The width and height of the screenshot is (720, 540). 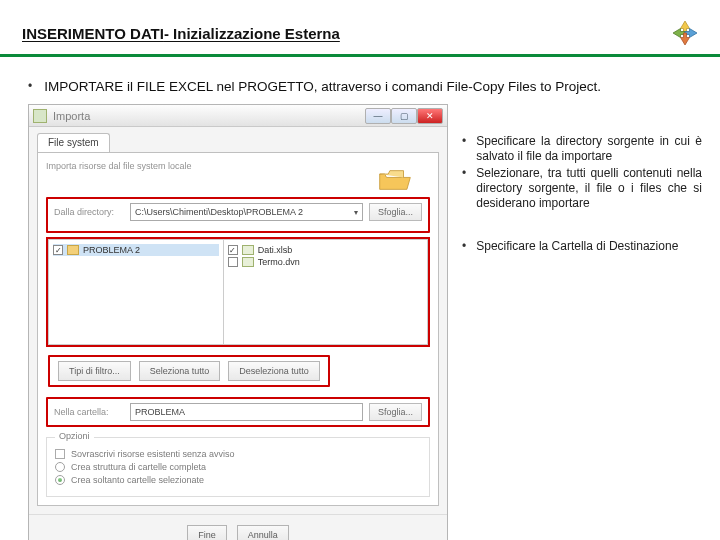 What do you see at coordinates (378, 116) in the screenshot?
I see `window-minimize-button: —` at bounding box center [378, 116].